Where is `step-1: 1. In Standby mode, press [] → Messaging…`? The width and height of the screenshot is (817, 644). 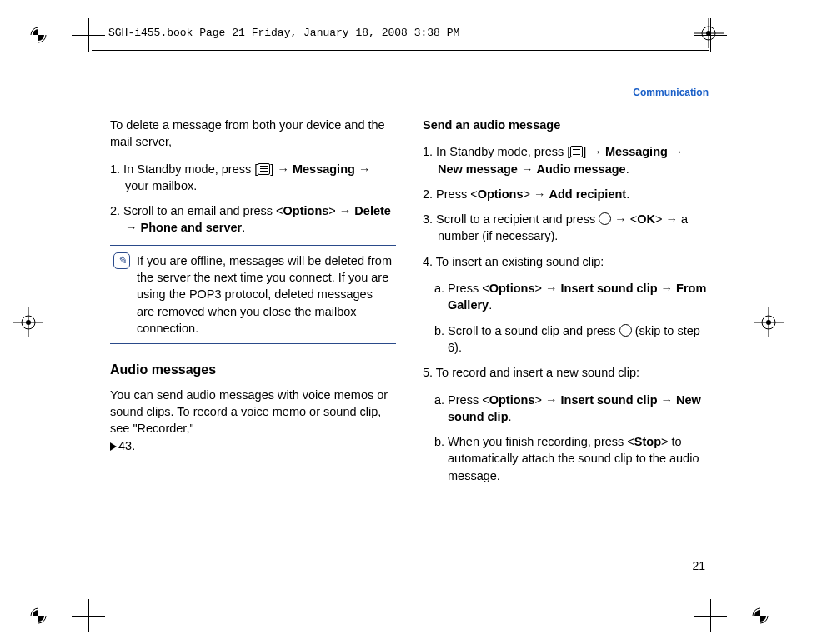 step-1: 1. In Standby mode, press [] → Messaging… is located at coordinates (253, 178).